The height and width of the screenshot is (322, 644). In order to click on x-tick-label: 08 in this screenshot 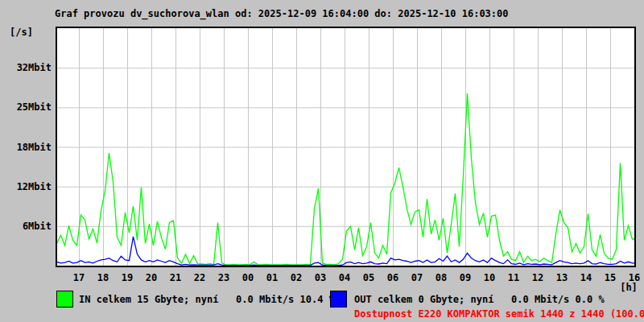, I will do `click(441, 278)`.